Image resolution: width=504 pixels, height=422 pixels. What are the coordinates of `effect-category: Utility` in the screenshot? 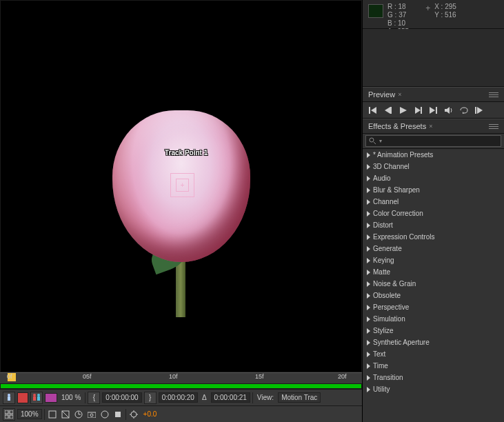 It's located at (433, 389).